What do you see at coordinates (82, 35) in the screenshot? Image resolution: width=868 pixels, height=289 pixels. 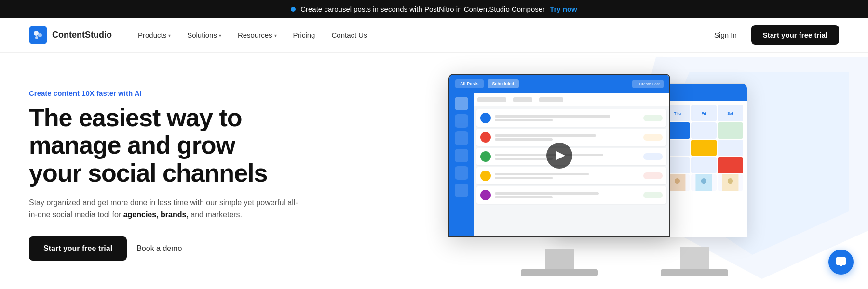 I see `logo-text: ContentStudio` at bounding box center [82, 35].